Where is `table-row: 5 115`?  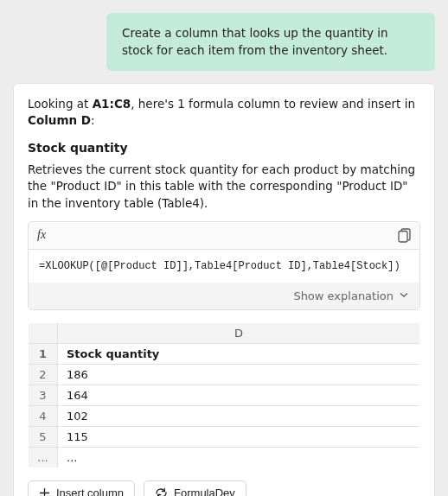
table-row: 5 115 is located at coordinates (225, 436).